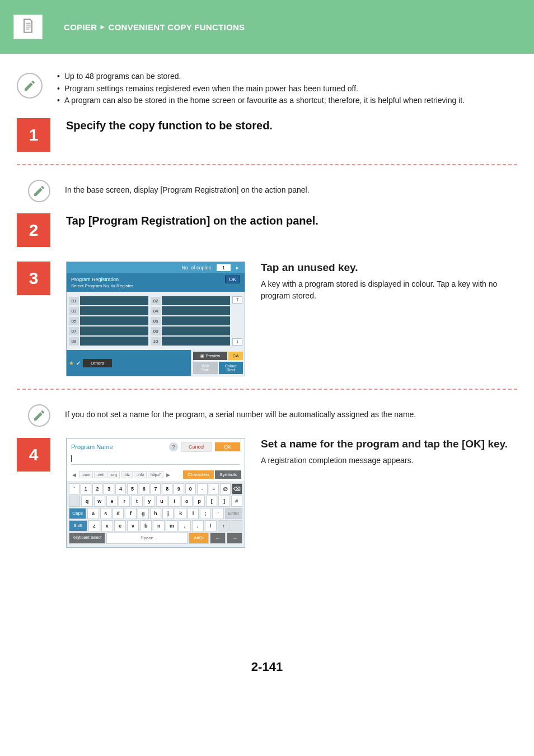 This screenshot has width=534, height=756. Describe the element at coordinates (225, 489) in the screenshot. I see `key: @` at that location.